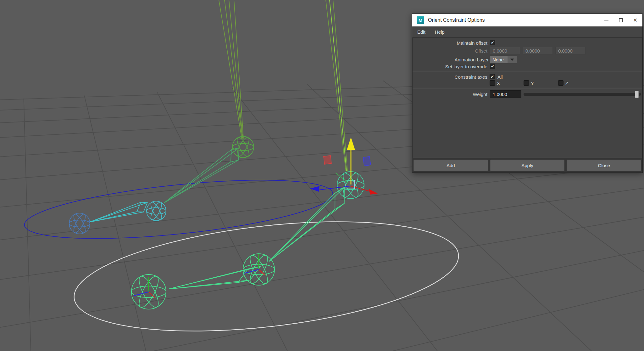  What do you see at coordinates (503, 59) in the screenshot?
I see `animation-layer-dropdown: None` at bounding box center [503, 59].